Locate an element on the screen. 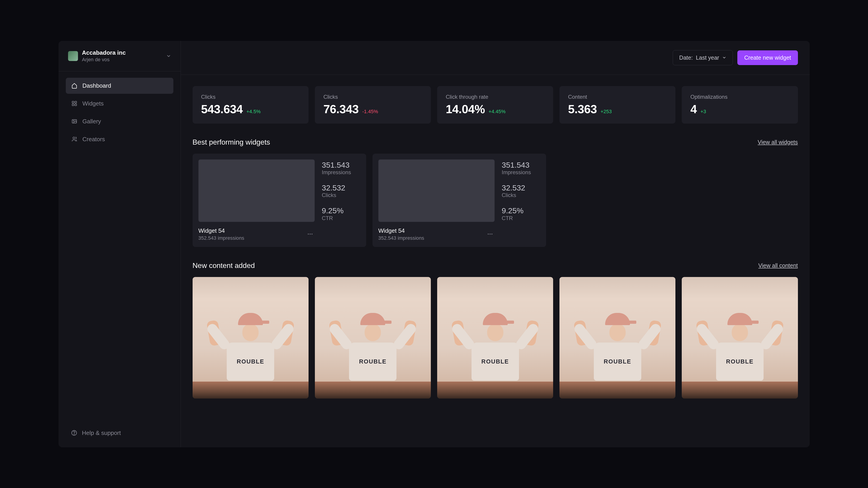 The width and height of the screenshot is (868, 488). help-label: Help & support is located at coordinates (102, 433).